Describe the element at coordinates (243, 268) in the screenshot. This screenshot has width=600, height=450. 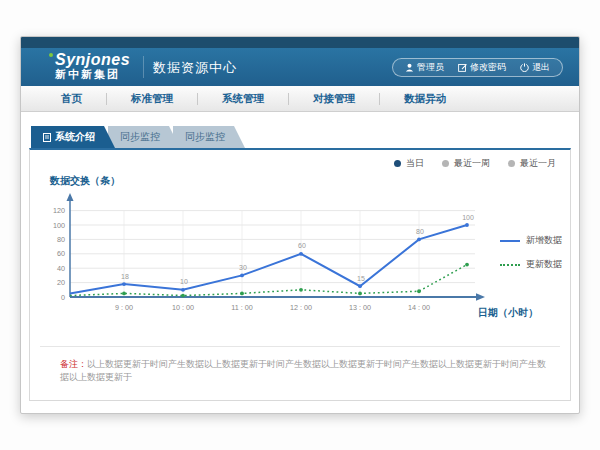
I see `svg-text: 30` at that location.